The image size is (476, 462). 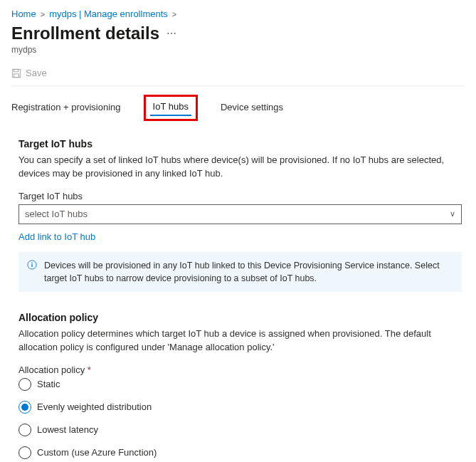 I want to click on save-label: Save, so click(x=36, y=73).